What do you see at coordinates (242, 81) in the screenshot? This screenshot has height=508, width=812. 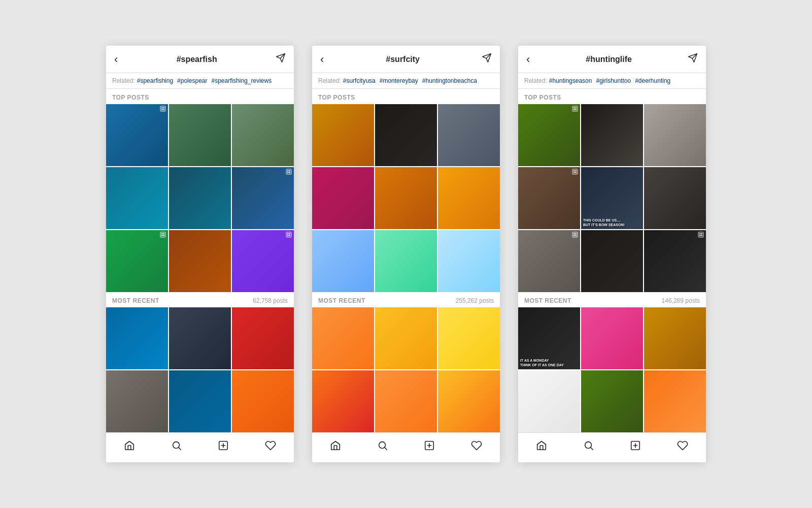 I see `related-tag-2: #spearfishing_reviews` at bounding box center [242, 81].